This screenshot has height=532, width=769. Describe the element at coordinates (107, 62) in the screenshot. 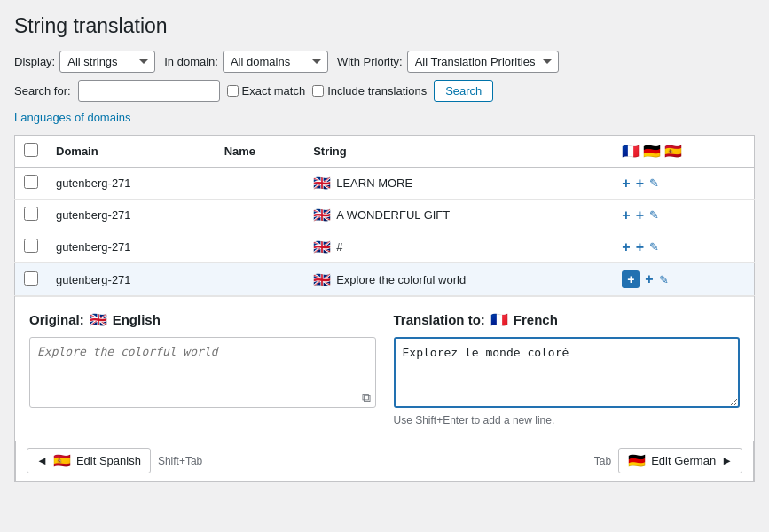

I see `display-select: All stringsTranslatedUntranslated` at that location.